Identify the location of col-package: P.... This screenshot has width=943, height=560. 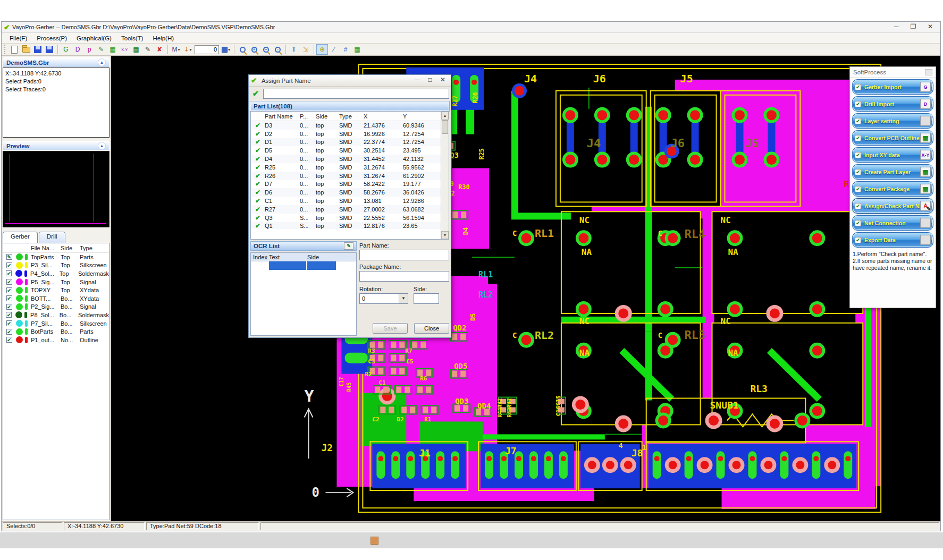
(308, 116).